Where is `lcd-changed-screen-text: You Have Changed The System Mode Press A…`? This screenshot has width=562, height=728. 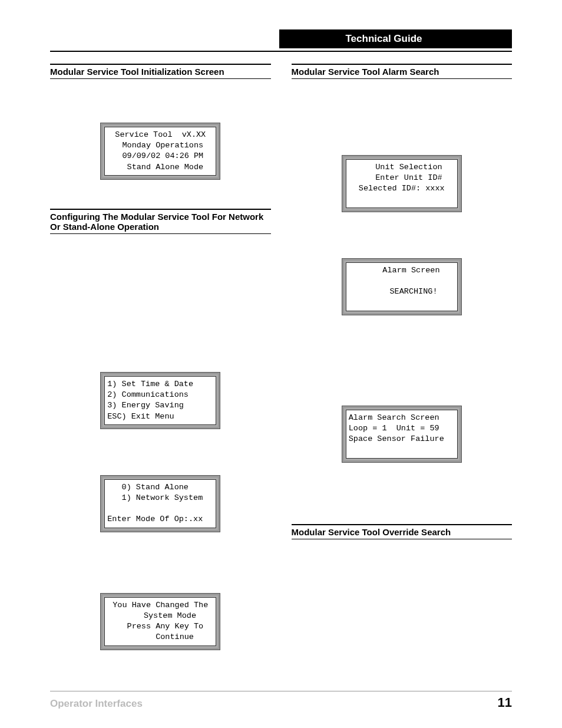 lcd-changed-screen-text: You Have Changed The System Mode Press A… is located at coordinates (160, 621).